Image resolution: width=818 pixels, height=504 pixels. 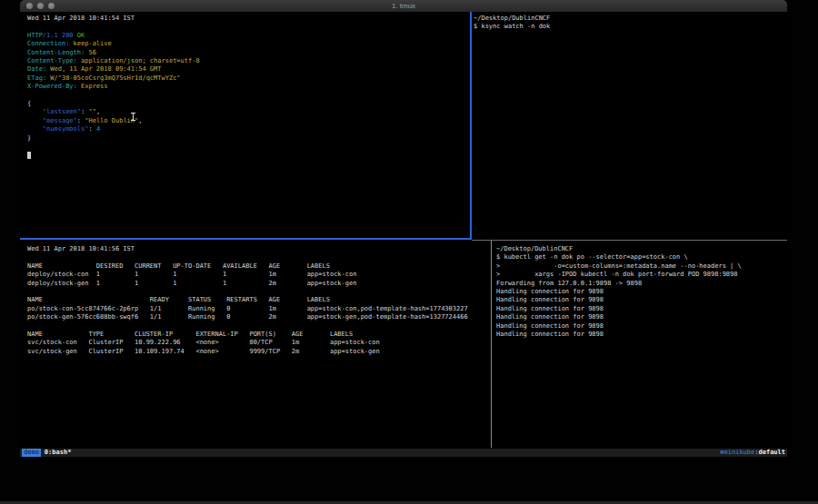 What do you see at coordinates (40, 5) in the screenshot?
I see `traffic-lights` at bounding box center [40, 5].